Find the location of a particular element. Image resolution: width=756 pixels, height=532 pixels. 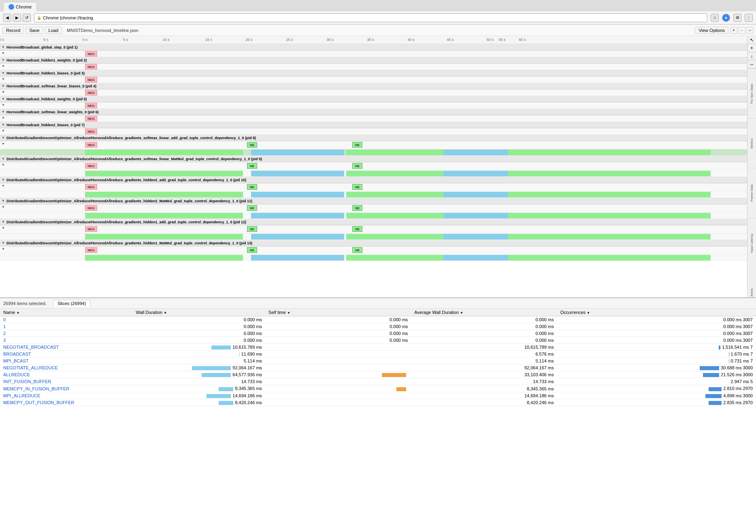

sidebar-flo-size-stats: Flo Size Stats is located at coordinates (752, 93).